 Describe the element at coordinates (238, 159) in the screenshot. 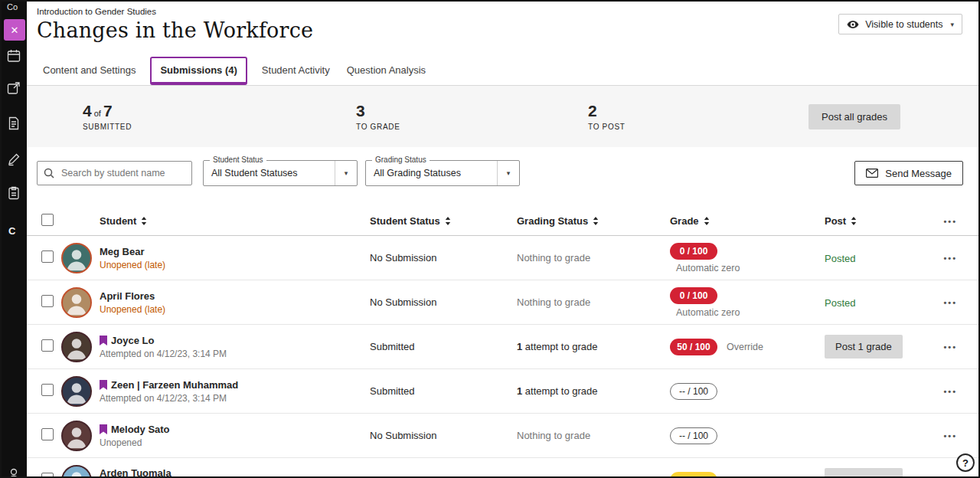

I see `student-status-label: Student Status` at that location.